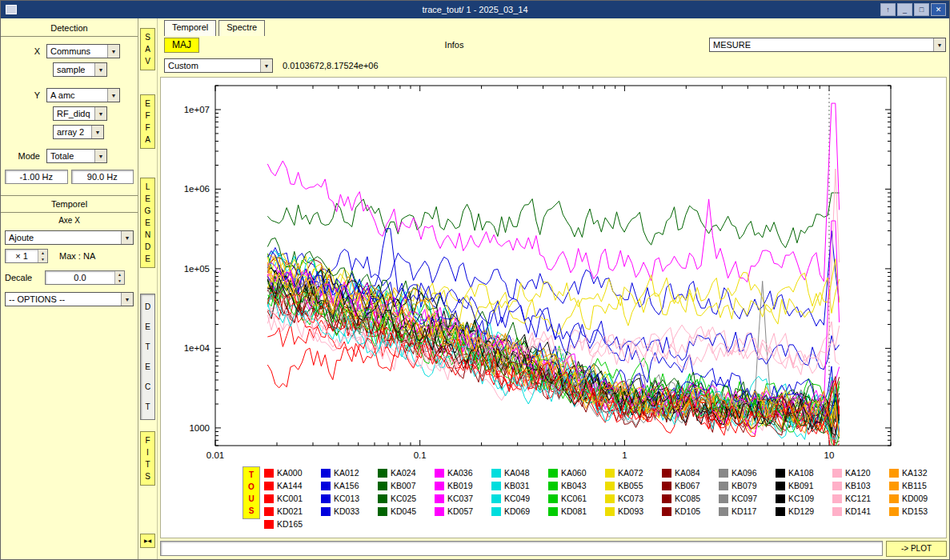 The width and height of the screenshot is (950, 560). Describe the element at coordinates (349, 473) in the screenshot. I see `legend-item-KA012: KA012` at that location.